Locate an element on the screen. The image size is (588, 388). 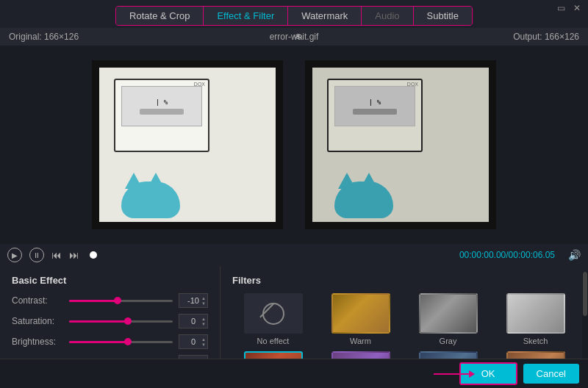
filter-label-none: No effect is located at coordinates (273, 341).